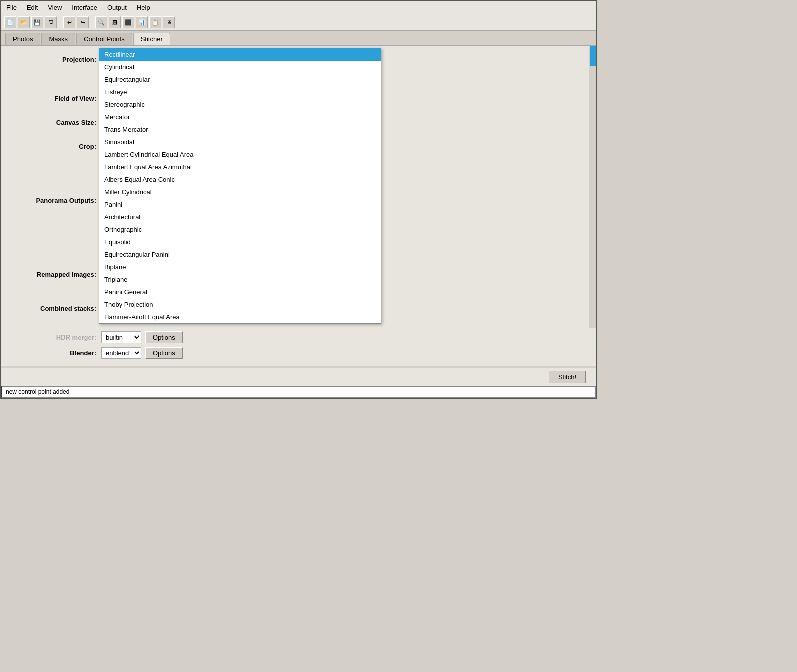 The image size is (797, 672). What do you see at coordinates (298, 8) in the screenshot?
I see `menubar: File Edit View Interface Output Help` at bounding box center [298, 8].